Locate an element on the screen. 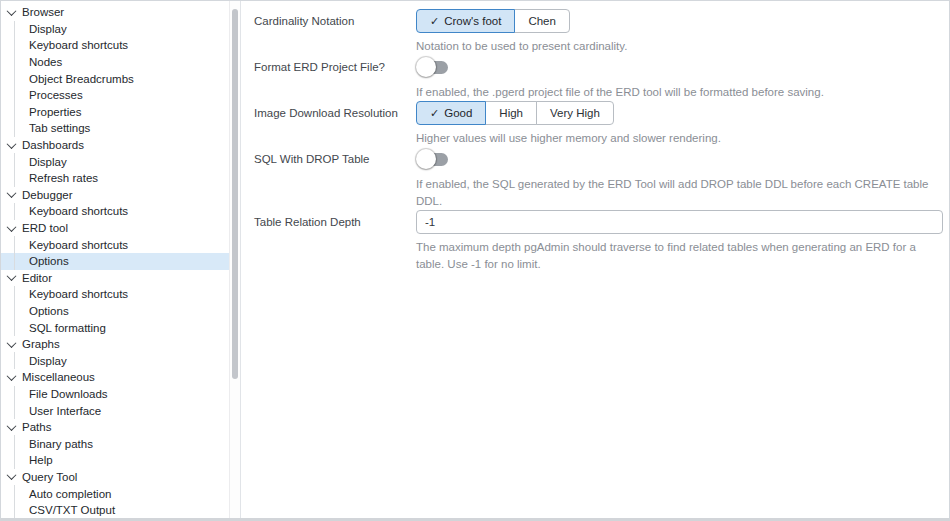 The width and height of the screenshot is (950, 521). sidebar-scrollbar is located at coordinates (235, 260).